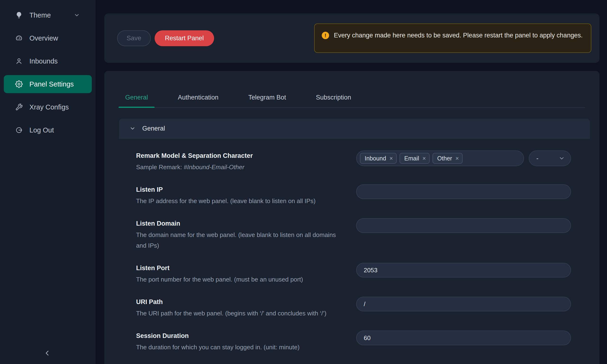  I want to click on field-desc: The port number for the web panel. (must…, so click(239, 280).